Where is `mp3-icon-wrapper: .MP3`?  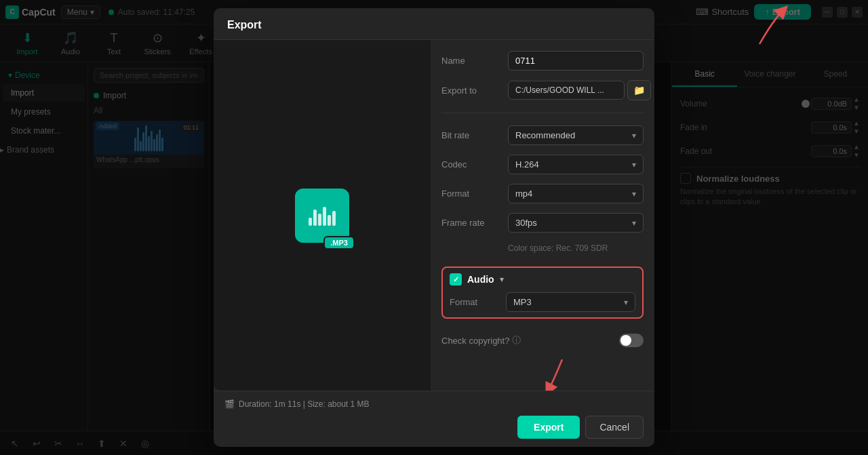
mp3-icon-wrapper: .MP3 is located at coordinates (322, 216).